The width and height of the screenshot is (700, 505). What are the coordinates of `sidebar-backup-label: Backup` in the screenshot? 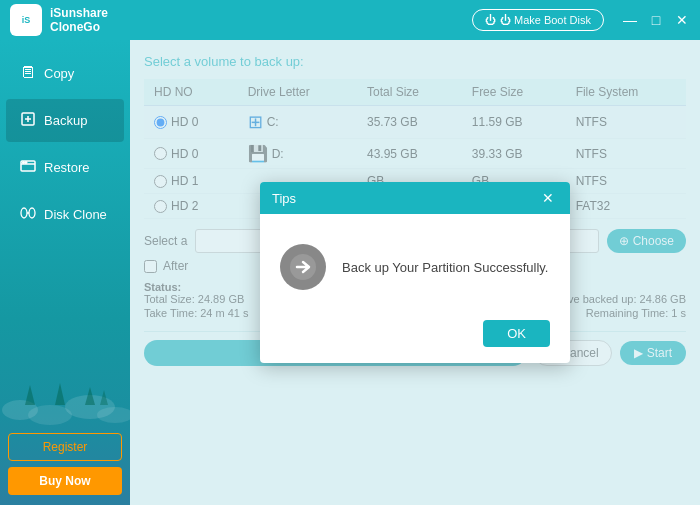 It's located at (66, 120).